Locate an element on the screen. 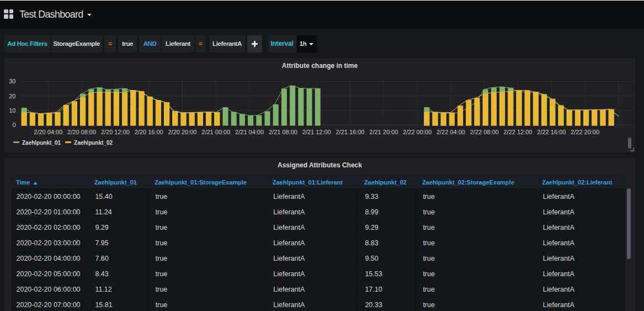  svg-text: 30 is located at coordinates (12, 81).